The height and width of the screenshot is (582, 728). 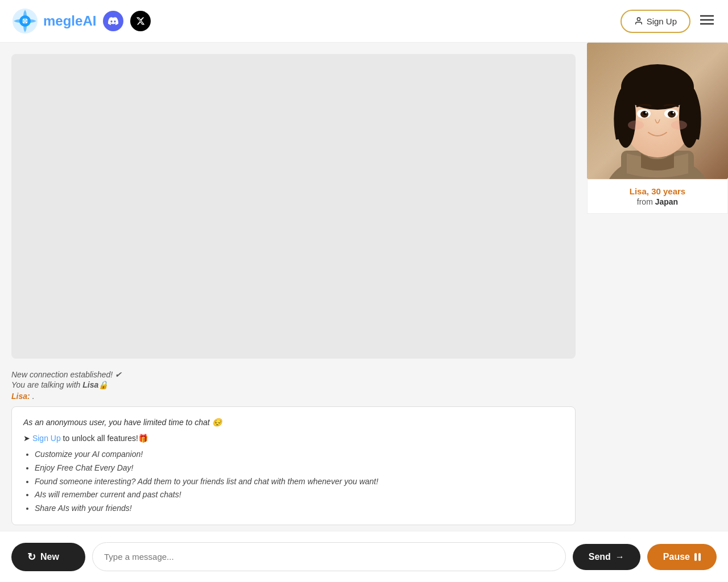 What do you see at coordinates (69, 21) in the screenshot?
I see `logo-text: megleAI` at bounding box center [69, 21].